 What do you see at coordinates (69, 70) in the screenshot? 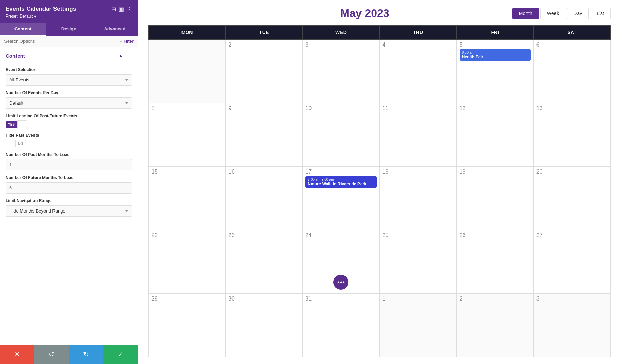
I see `event-selection-label: Event Selection` at bounding box center [69, 70].